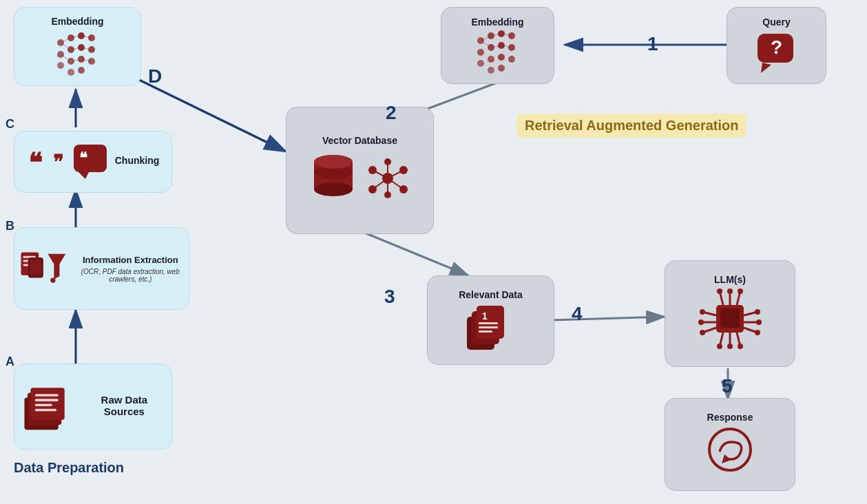  I want to click on chunking-title: Chunking, so click(138, 160).